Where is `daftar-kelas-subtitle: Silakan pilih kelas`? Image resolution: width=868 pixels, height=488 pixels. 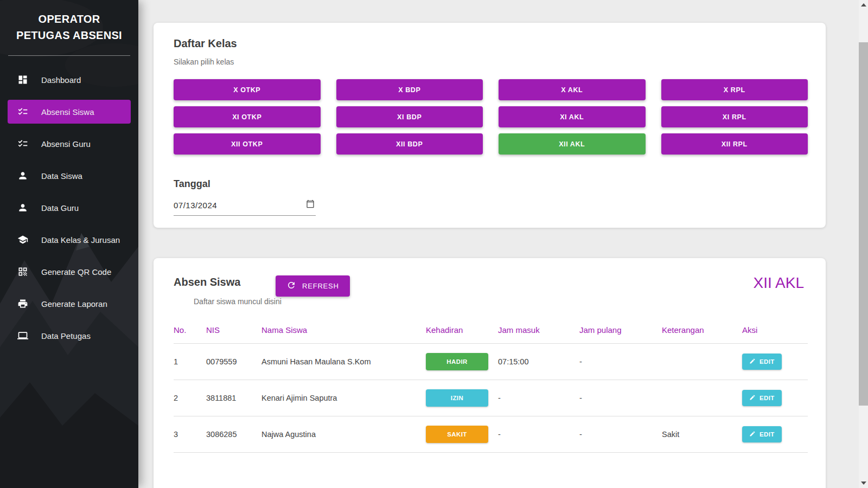 daftar-kelas-subtitle: Silakan pilih kelas is located at coordinates (489, 62).